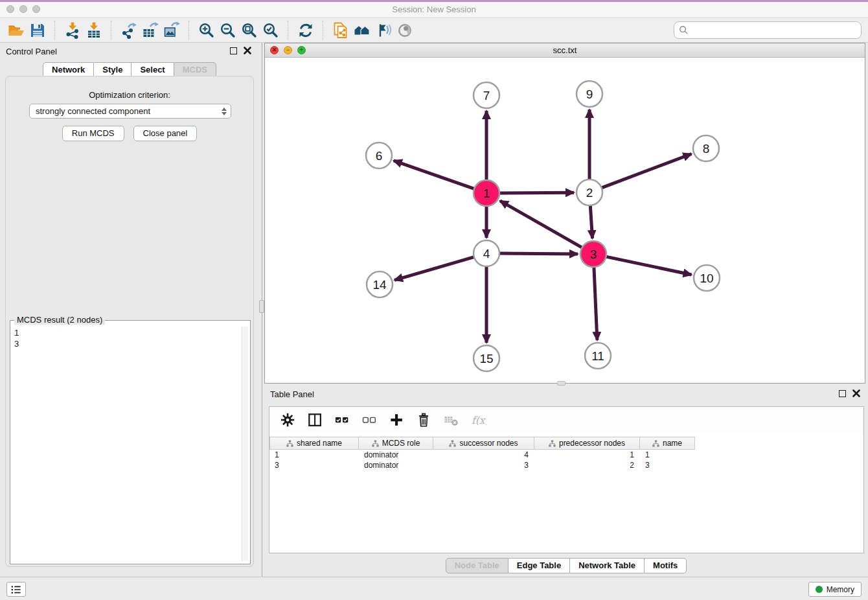 This screenshot has width=868, height=600. What do you see at coordinates (434, 1) in the screenshot?
I see `titlebar-accent` at bounding box center [434, 1].